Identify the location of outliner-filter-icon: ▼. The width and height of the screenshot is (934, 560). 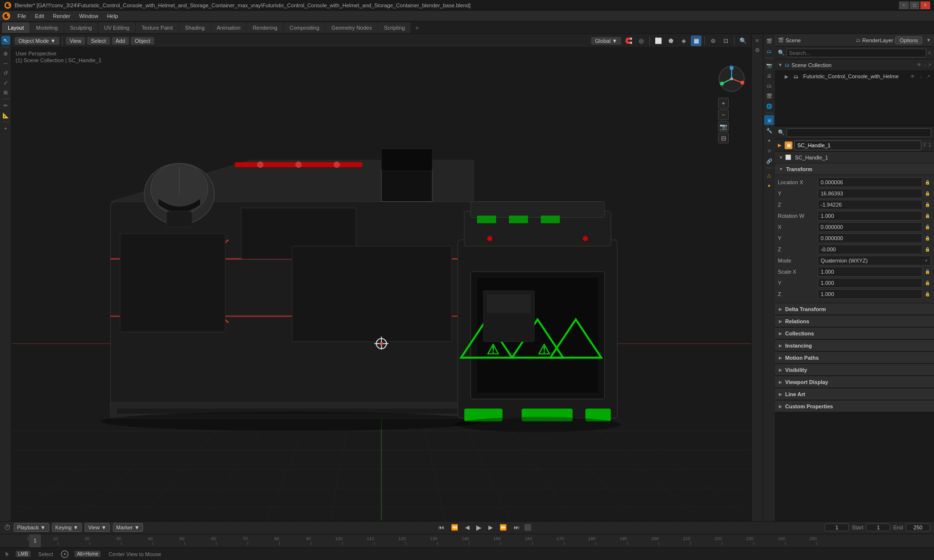
(929, 40).